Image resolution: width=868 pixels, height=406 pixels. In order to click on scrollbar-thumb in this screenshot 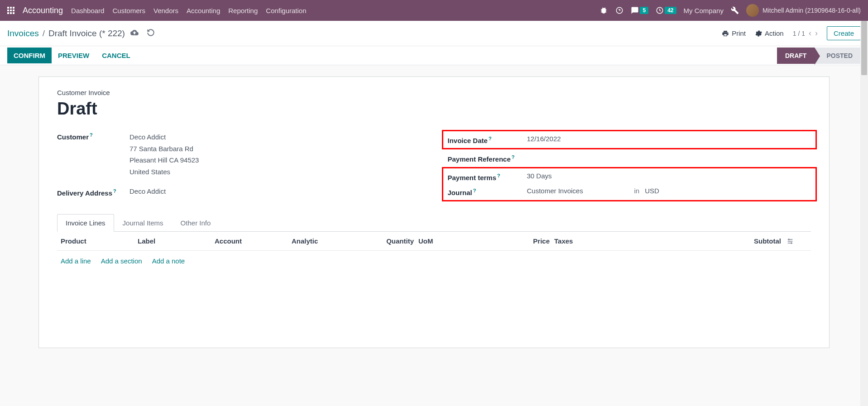, I will do `click(864, 48)`.